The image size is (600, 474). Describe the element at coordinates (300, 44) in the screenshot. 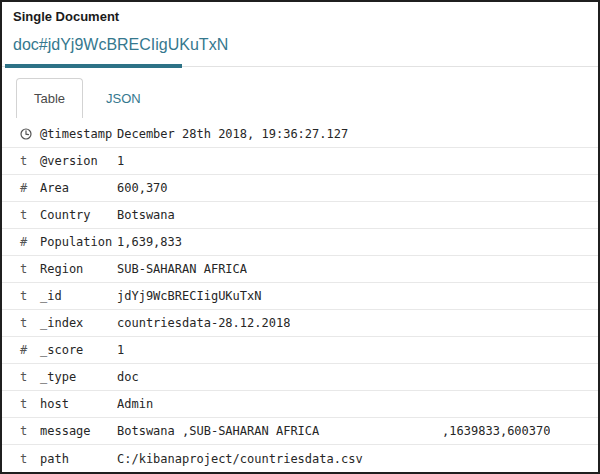

I see `doc-id-heading: doc#jdYj9WcBRECIigUKuTxN` at that location.